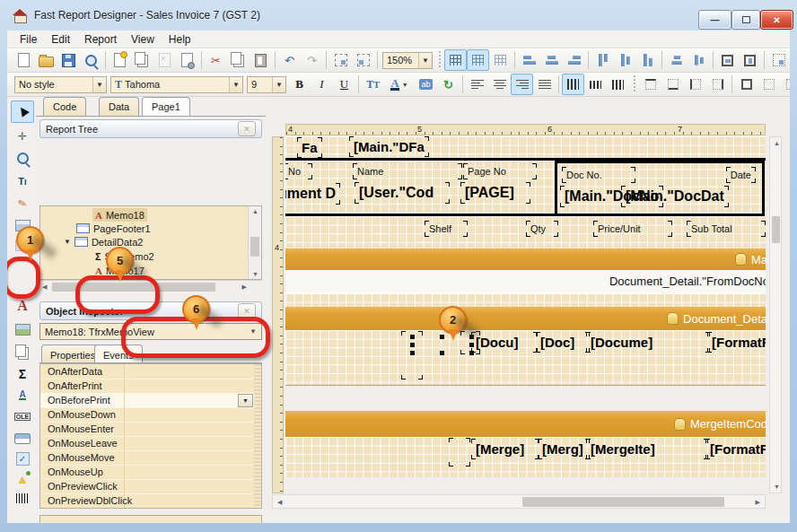  Describe the element at coordinates (784, 84) in the screenshot. I see `frame-settings-button` at that location.